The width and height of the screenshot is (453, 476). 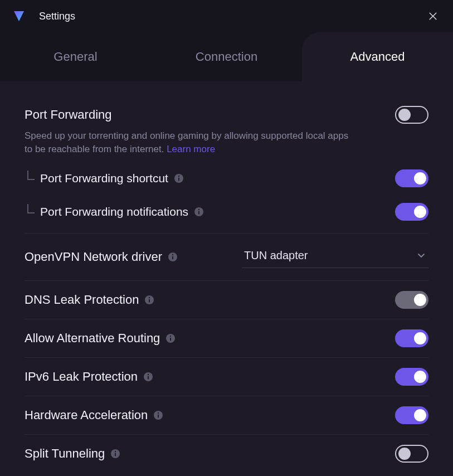 I want to click on ipv6-leak-label: IPv6 Leak Protection, so click(x=210, y=377).